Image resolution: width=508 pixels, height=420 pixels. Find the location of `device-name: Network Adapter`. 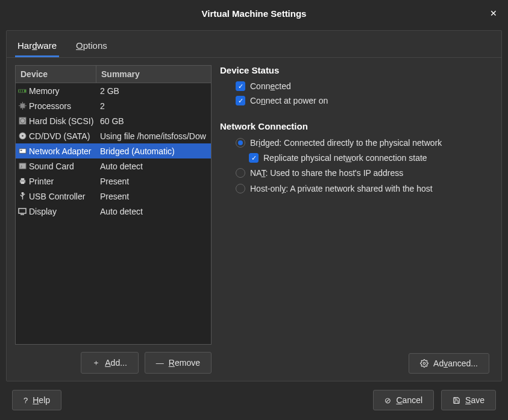

device-name: Network Adapter is located at coordinates (60, 151).